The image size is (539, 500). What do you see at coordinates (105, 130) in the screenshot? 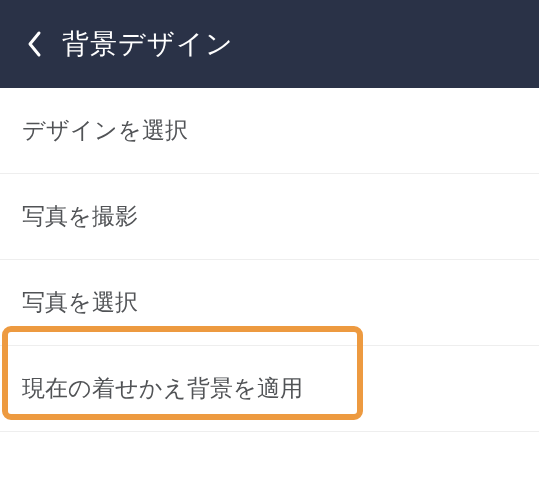
I see `list-item-label: デザインを選択` at bounding box center [105, 130].